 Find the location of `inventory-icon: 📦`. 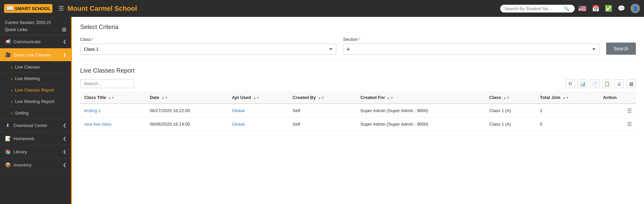

inventory-icon: 📦 is located at coordinates (8, 165).